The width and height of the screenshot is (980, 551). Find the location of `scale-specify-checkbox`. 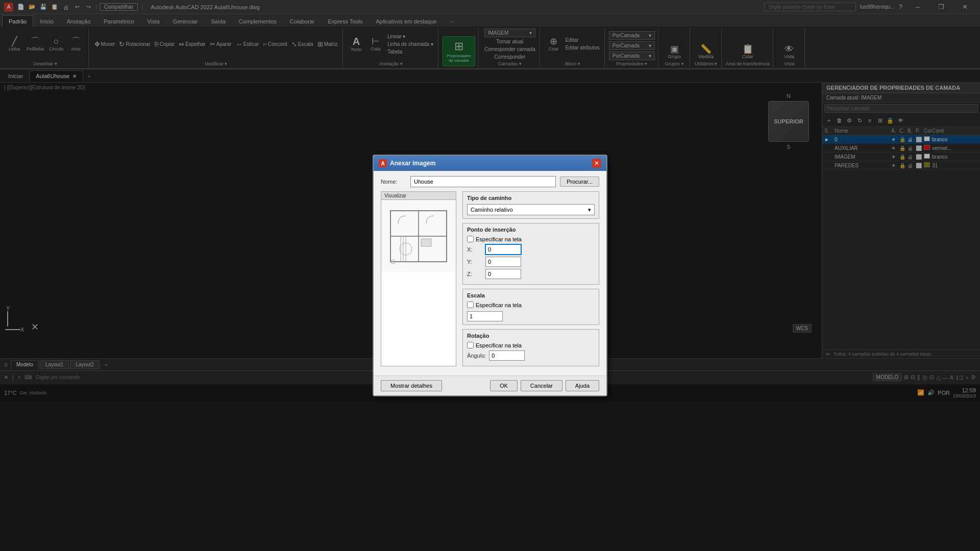

scale-specify-checkbox is located at coordinates (471, 305).